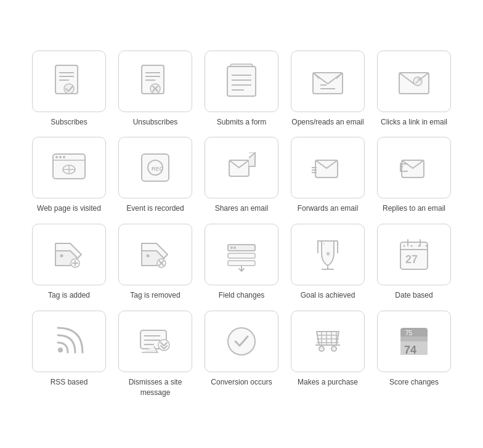  I want to click on icon-box-tag-added, so click(69, 255).